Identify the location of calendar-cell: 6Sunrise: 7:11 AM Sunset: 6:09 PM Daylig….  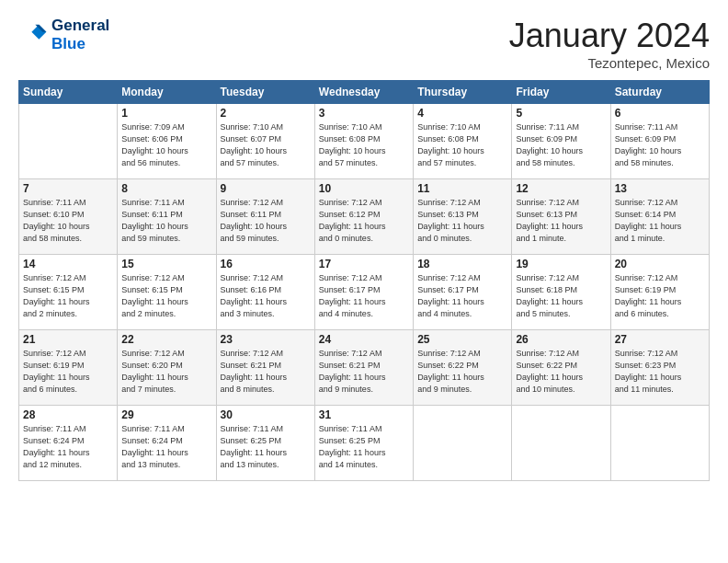
(660, 142).